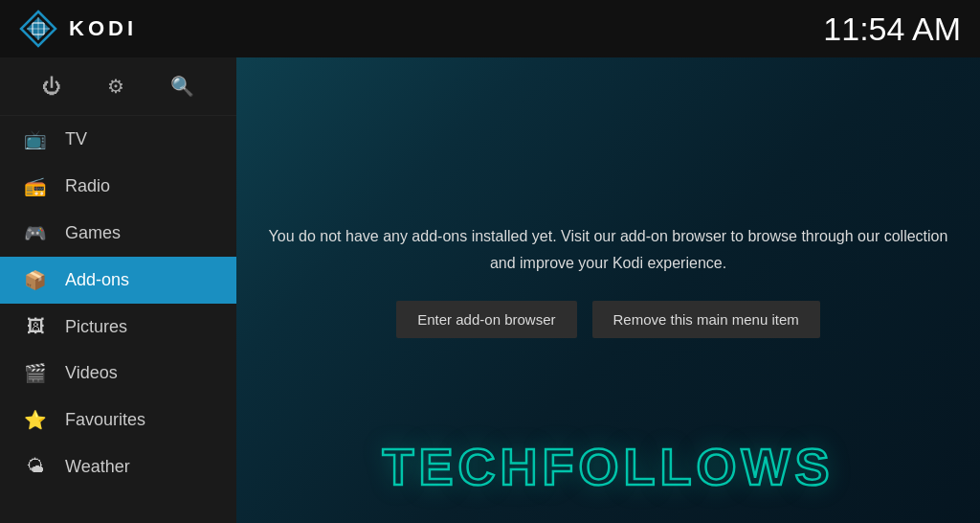 Image resolution: width=980 pixels, height=523 pixels. What do you see at coordinates (119, 466) in the screenshot?
I see `sidebar-item-weather: 🌤 Weather` at bounding box center [119, 466].